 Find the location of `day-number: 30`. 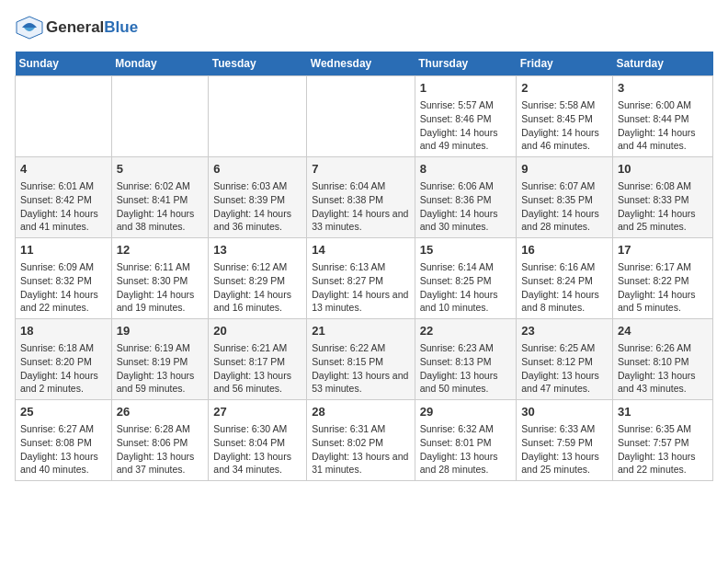

day-number: 30 is located at coordinates (564, 412).